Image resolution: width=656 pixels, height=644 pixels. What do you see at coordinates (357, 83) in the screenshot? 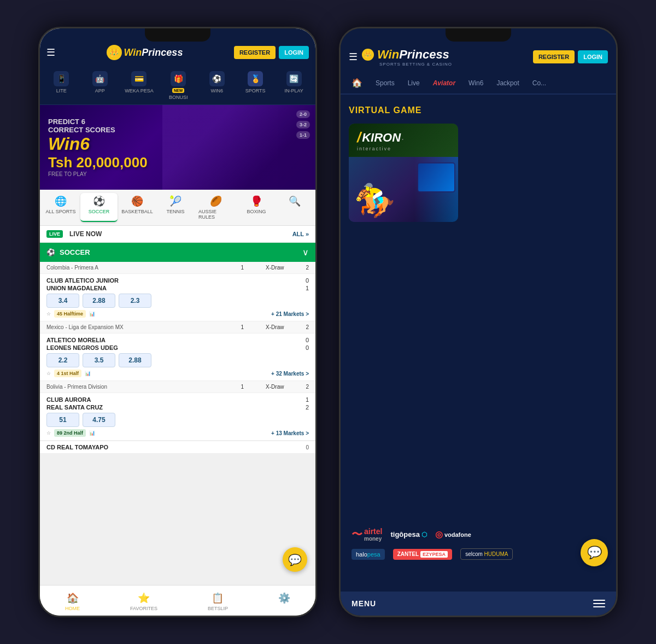
I see `right-nav-home: 🏠` at bounding box center [357, 83].